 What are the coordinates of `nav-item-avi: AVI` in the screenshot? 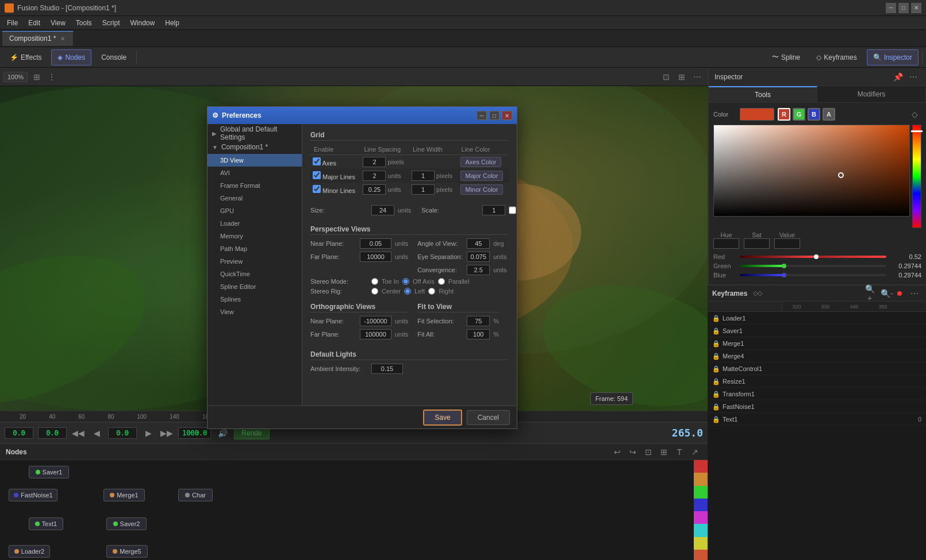 It's located at (255, 173).